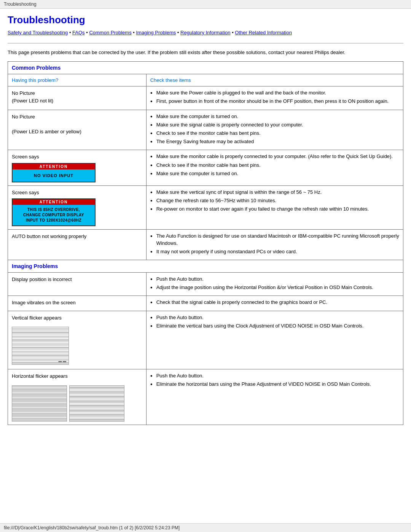  Describe the element at coordinates (54, 173) in the screenshot. I see `attention-box-1: ATTENTION NO VIDEO INPUT` at that location.